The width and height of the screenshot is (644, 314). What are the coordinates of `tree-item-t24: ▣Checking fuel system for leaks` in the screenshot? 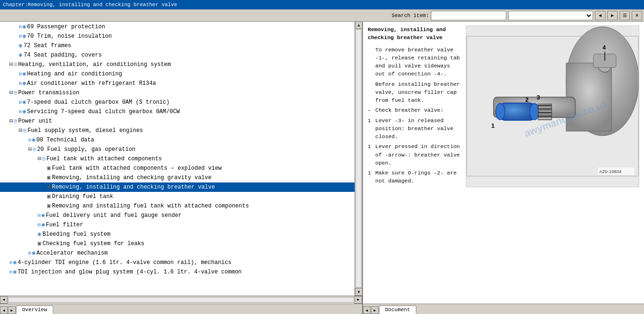 It's located at (177, 244).